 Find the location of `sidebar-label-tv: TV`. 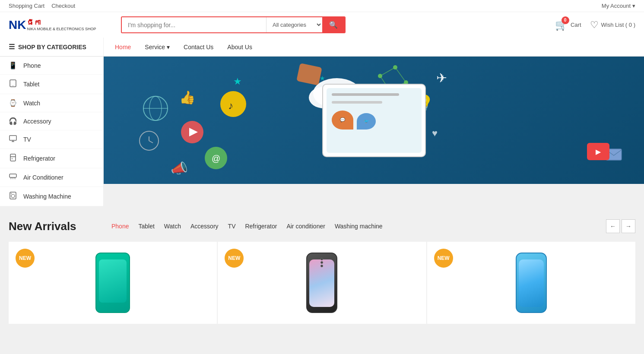

sidebar-label-tv: TV is located at coordinates (27, 139).